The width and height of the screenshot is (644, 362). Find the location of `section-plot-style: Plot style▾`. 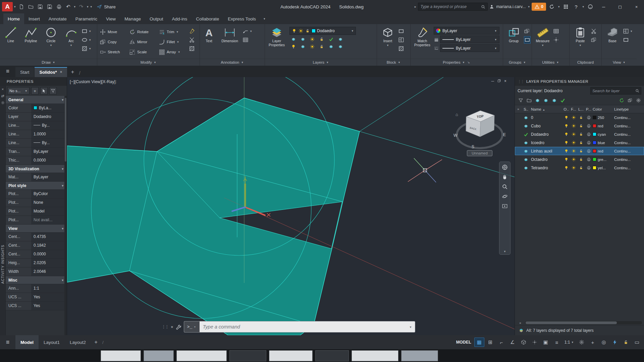

section-plot-style: Plot style▾ is located at coordinates (36, 186).